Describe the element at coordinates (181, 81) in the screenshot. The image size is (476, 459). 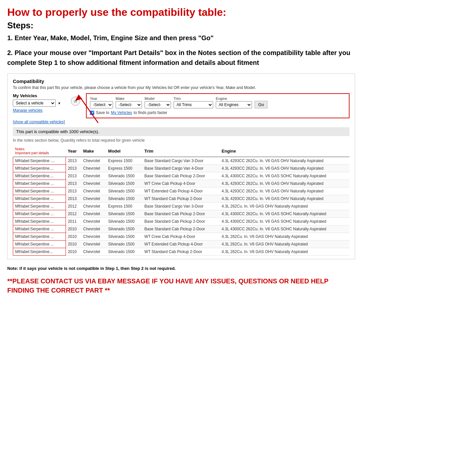
I see `compat-title: Compatibility` at that location.